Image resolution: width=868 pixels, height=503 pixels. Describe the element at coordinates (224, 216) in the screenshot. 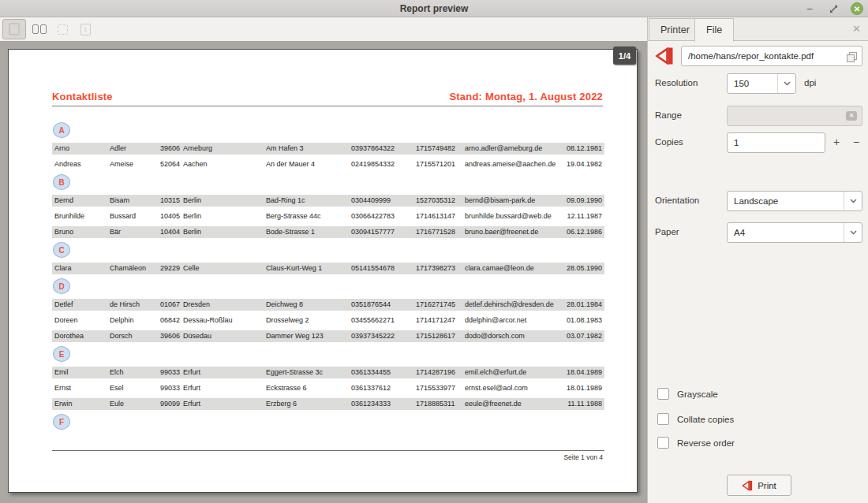

I see `cell-city: Berlin` at that location.